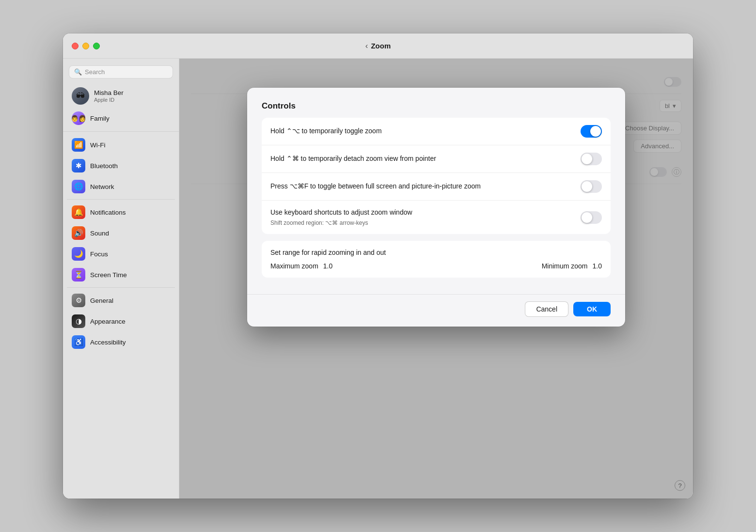 The image size is (756, 532). Describe the element at coordinates (425, 217) in the screenshot. I see `modal-row-text: Use keyboard shortcuts to adjust zoom wi…` at that location.